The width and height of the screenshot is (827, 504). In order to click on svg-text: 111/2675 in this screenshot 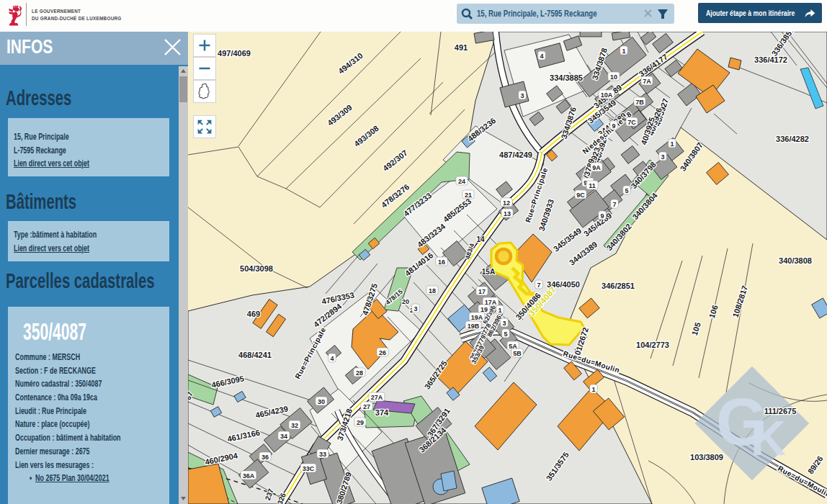, I will do `click(781, 411)`.